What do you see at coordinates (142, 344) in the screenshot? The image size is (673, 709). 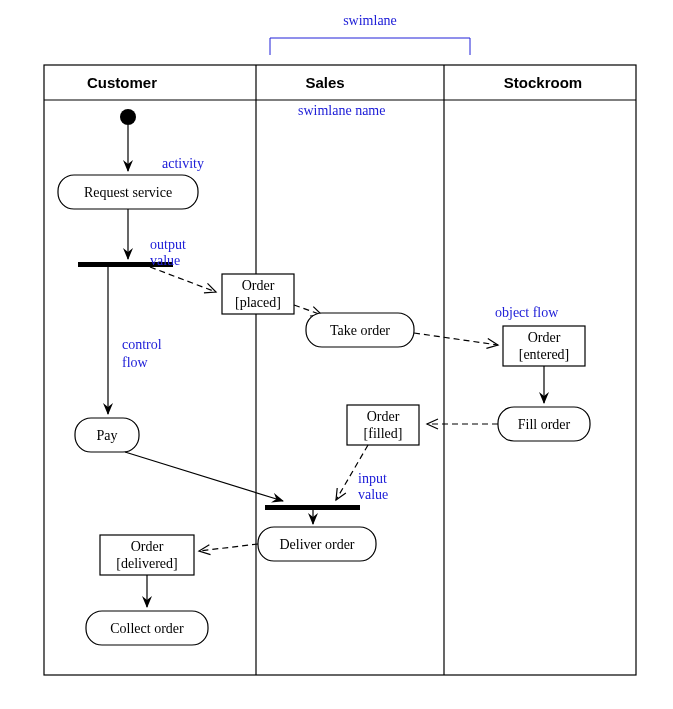 I see `annotation-control-flow-1: control` at bounding box center [142, 344].